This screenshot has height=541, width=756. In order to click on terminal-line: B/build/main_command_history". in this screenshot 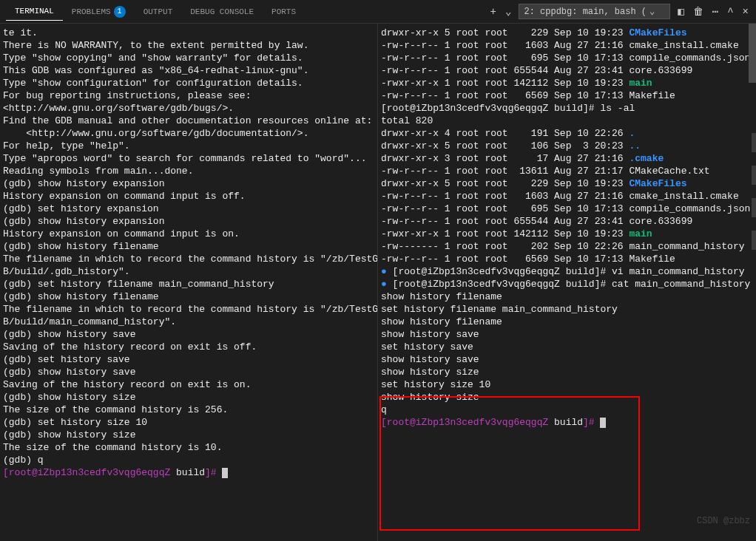, I will do `click(189, 322)`.